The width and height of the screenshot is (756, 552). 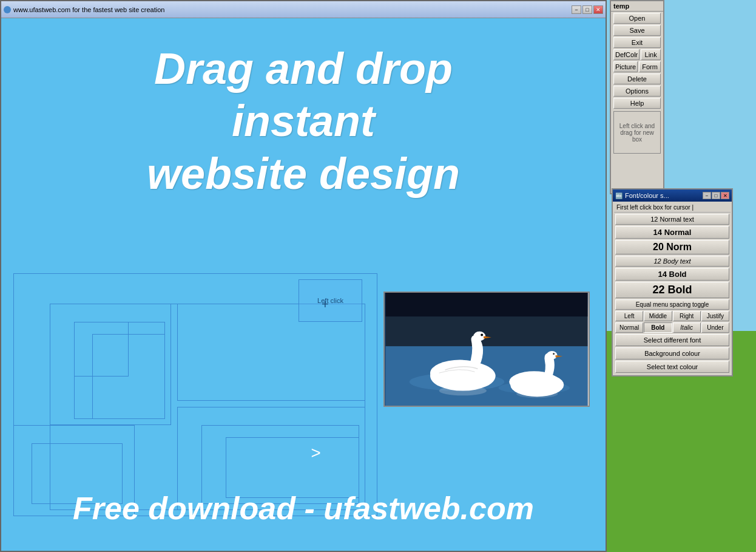 I want to click on text-italic-button: Italic, so click(x=687, y=328).